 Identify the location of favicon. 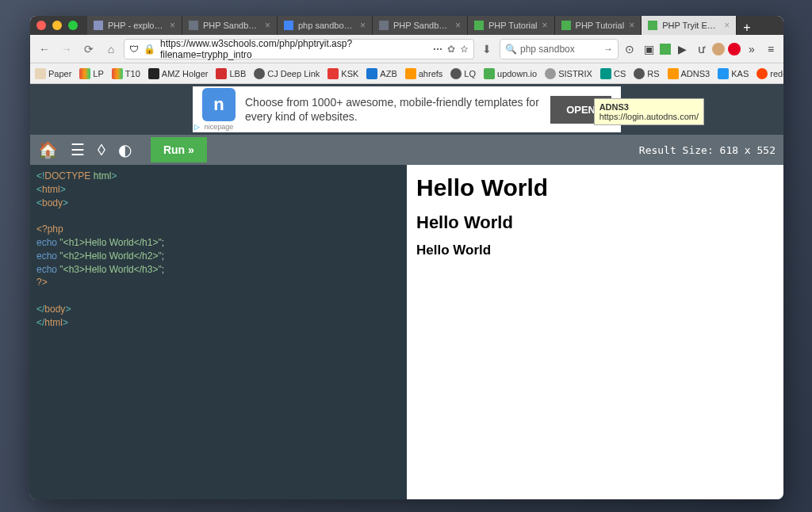
(98, 25).